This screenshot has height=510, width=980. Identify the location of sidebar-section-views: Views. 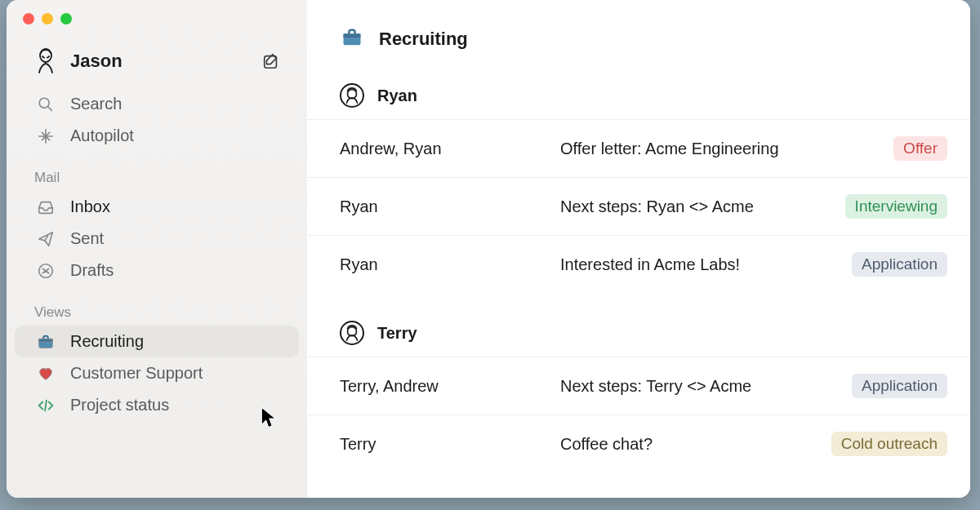
(157, 306).